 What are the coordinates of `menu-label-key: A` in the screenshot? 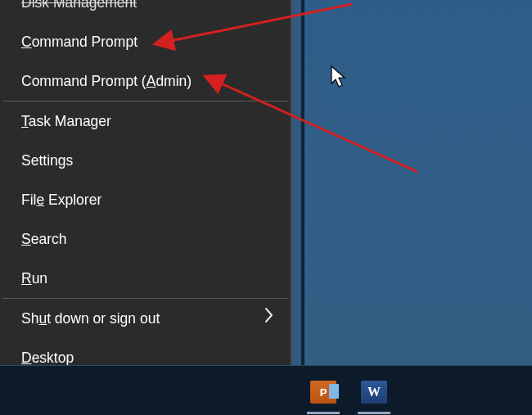 It's located at (151, 81).